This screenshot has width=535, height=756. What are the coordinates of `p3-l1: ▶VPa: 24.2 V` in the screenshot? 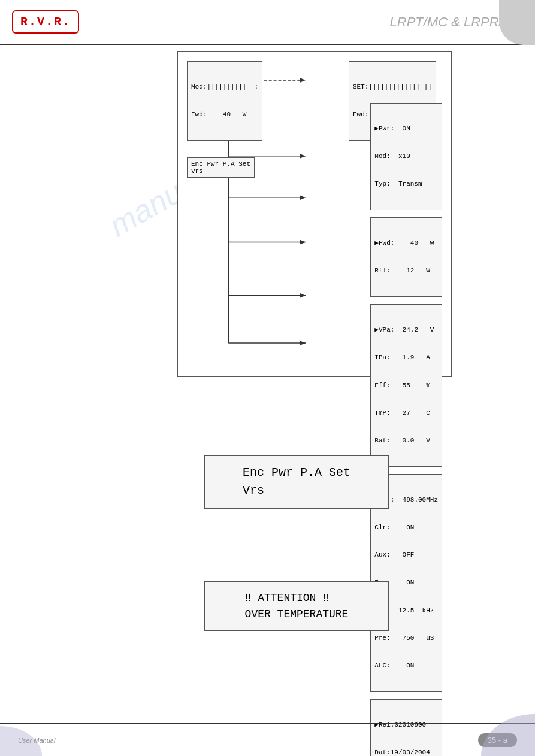 It's located at (406, 330).